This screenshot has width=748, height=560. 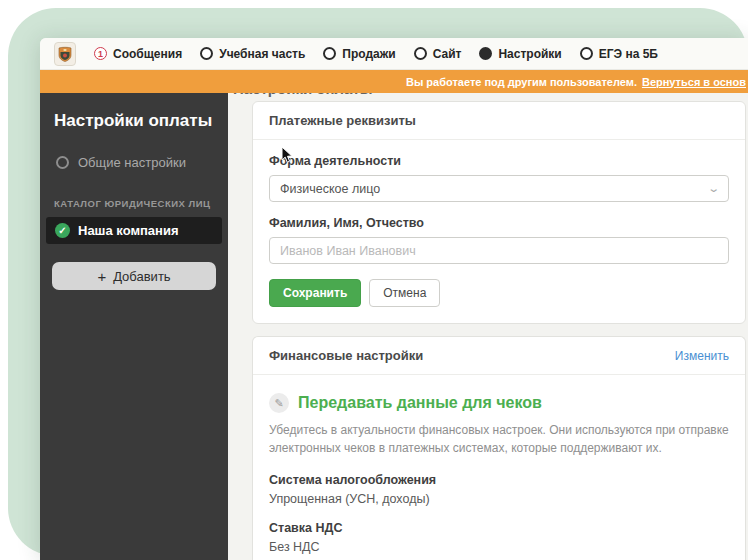 I want to click on payment-card-title: Платежные реквизиты, so click(x=342, y=120).